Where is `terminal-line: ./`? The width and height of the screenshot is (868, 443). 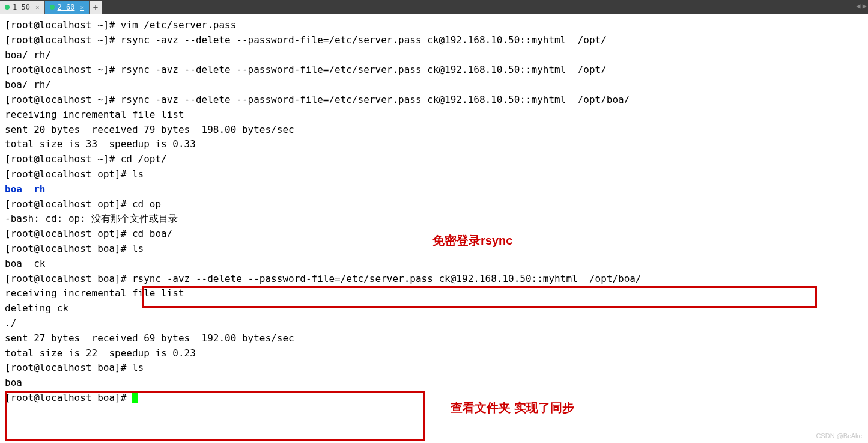 terminal-line: ./ is located at coordinates (434, 323).